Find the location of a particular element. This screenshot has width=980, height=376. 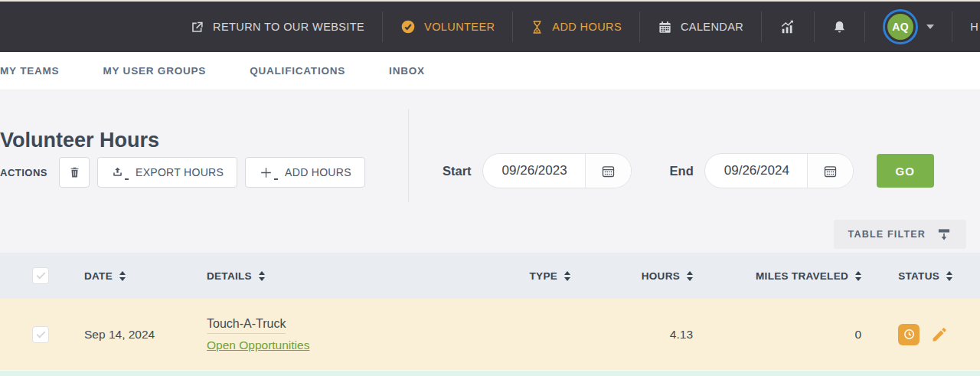

select-all-checkbox is located at coordinates (41, 276).